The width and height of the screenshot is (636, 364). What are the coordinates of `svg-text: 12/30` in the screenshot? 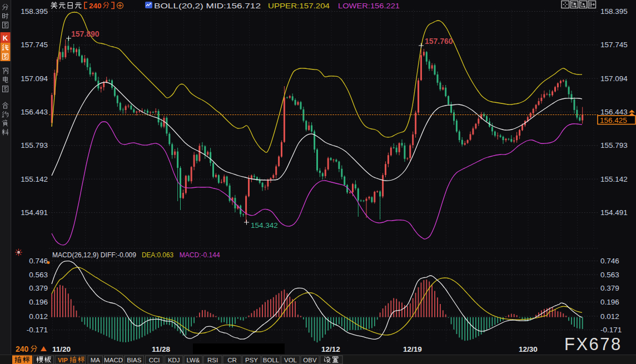 It's located at (528, 349).